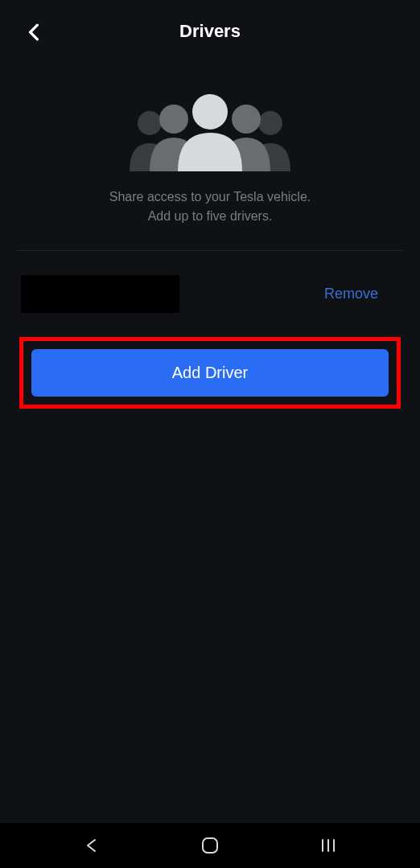 This screenshot has height=868, width=420. Describe the element at coordinates (92, 845) in the screenshot. I see `nav-back-icon` at that location.